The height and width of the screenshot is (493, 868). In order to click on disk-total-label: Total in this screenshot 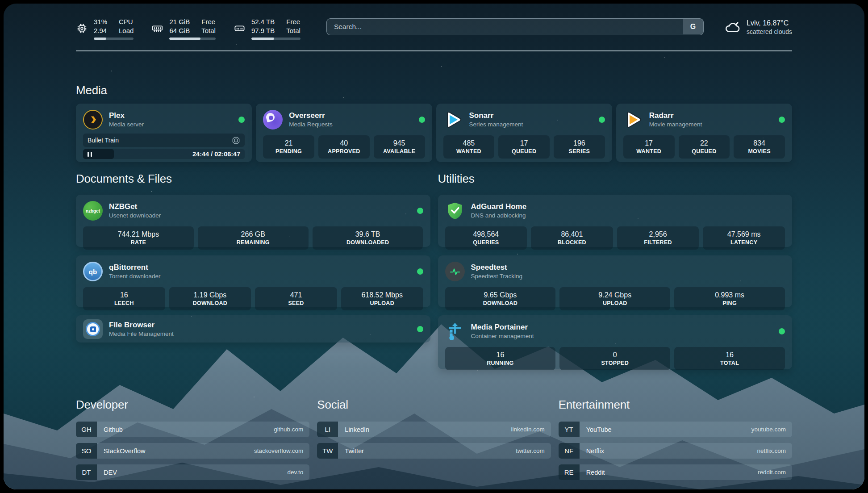, I will do `click(293, 31)`.